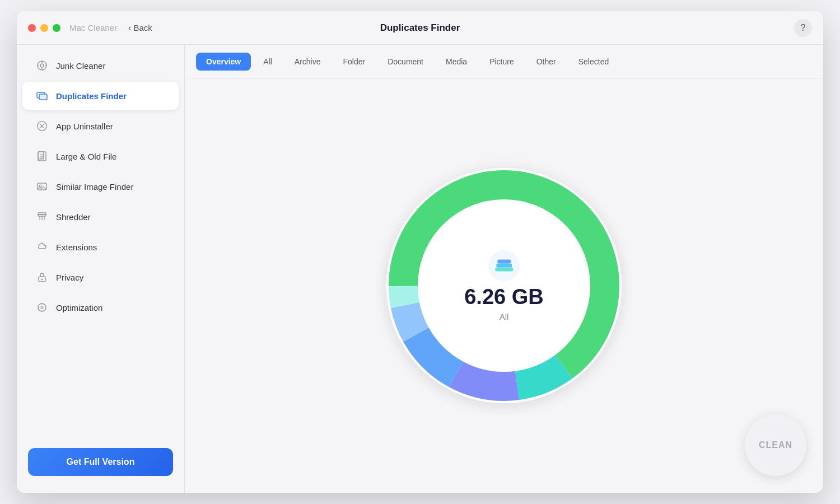  I want to click on maximize-button, so click(57, 28).